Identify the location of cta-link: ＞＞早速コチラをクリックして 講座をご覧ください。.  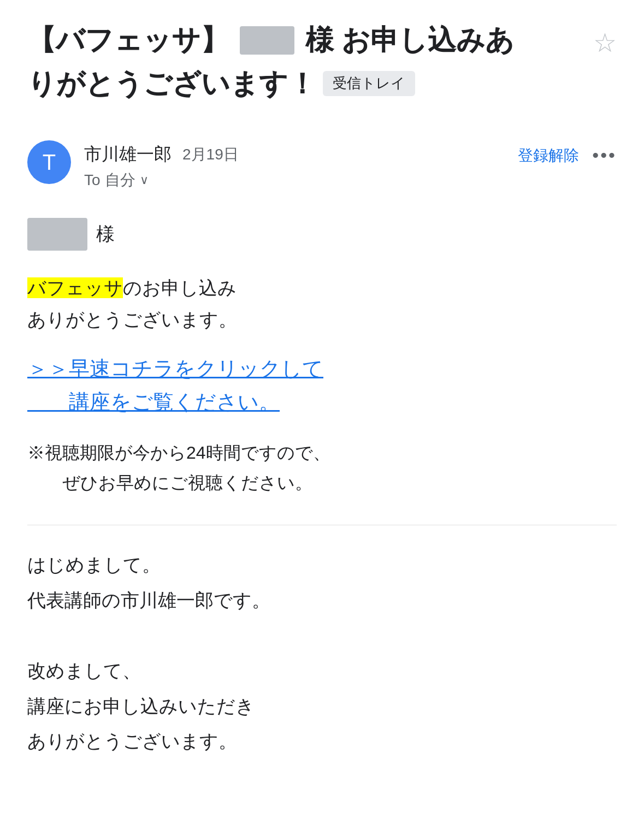
(322, 386).